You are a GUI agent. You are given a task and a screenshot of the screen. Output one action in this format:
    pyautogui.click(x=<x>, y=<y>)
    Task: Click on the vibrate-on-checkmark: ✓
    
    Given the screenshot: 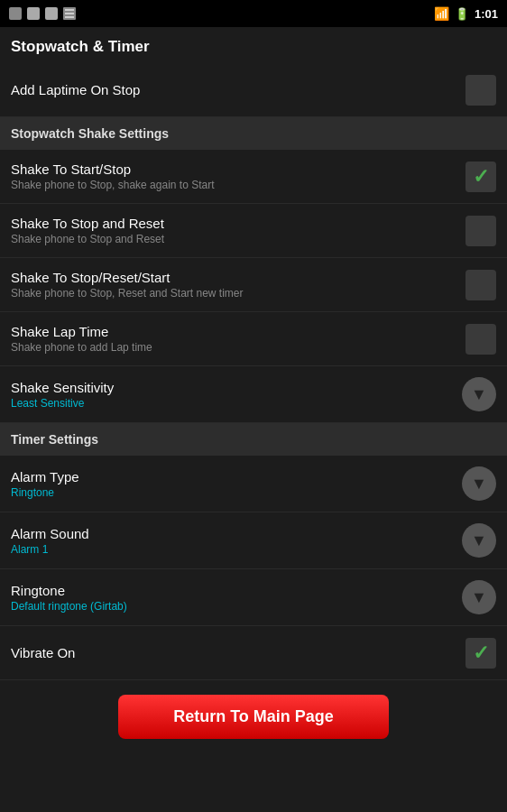 What is the action you would take?
    pyautogui.click(x=481, y=653)
    